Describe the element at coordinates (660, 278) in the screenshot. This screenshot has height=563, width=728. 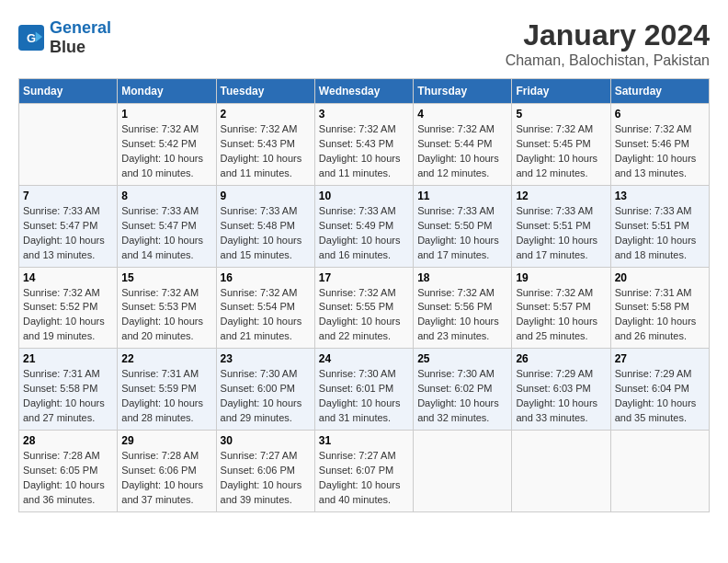
I see `day-number: 20` at that location.